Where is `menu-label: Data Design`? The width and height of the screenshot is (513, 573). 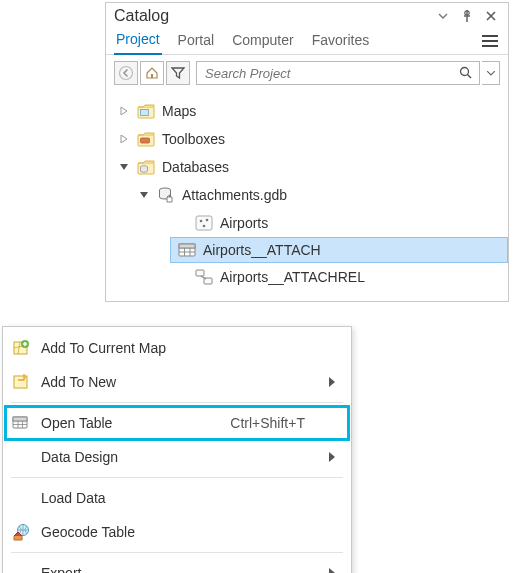 menu-label: Data Design is located at coordinates (178, 457).